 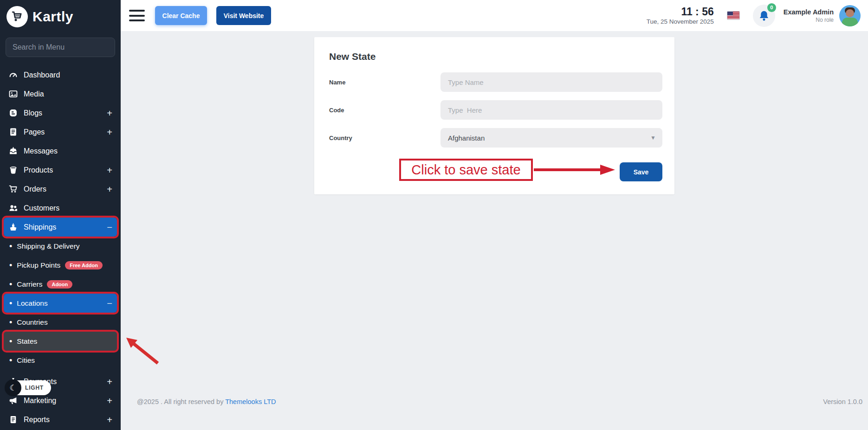 I want to click on sidebar-item-label: Pickup Points, so click(x=39, y=265).